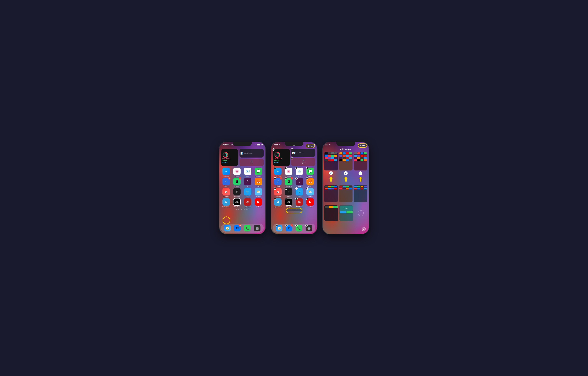 The width and height of the screenshot is (588, 376). I want to click on app-messages-2: 💬 − Messages, so click(310, 172).